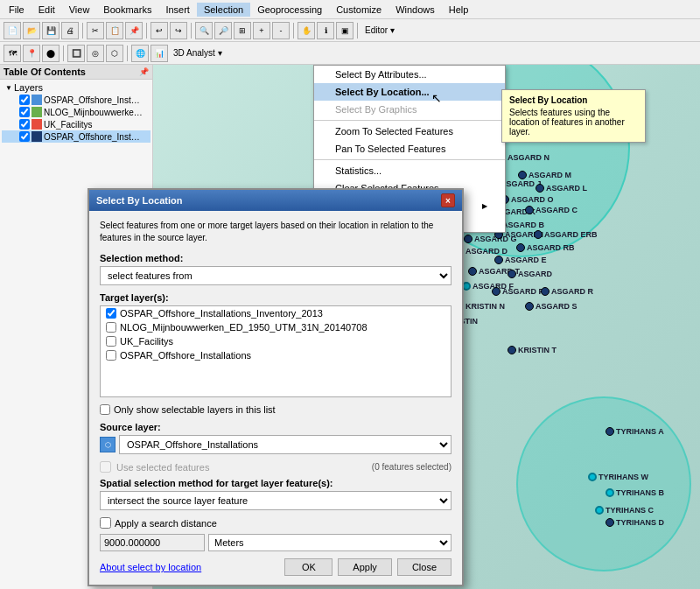 The width and height of the screenshot is (700, 589). I want to click on fixed-zoom-in-btn: +, so click(262, 31).